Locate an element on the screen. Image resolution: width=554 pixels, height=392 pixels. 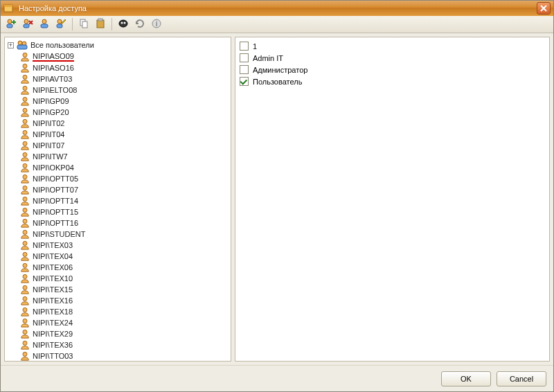
tree-item: NIPI\AVT03 is located at coordinates (123, 79).